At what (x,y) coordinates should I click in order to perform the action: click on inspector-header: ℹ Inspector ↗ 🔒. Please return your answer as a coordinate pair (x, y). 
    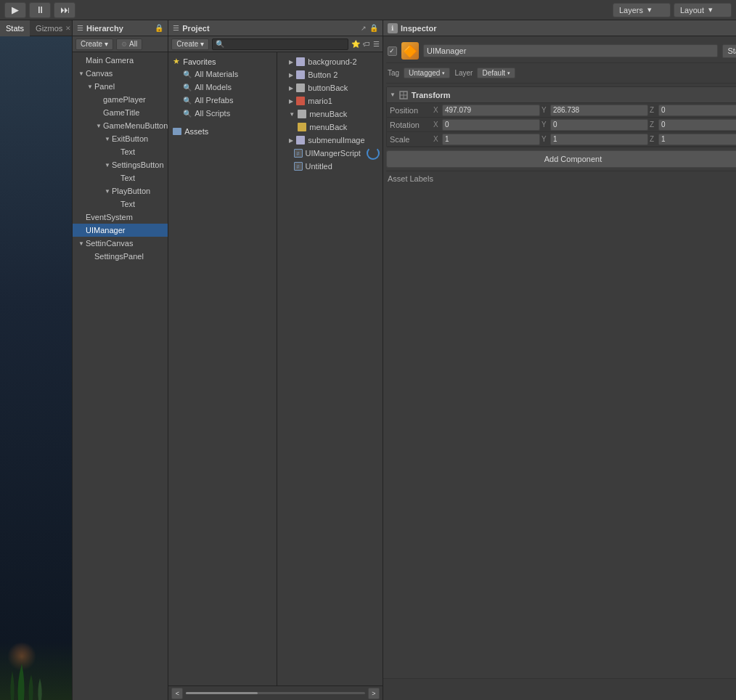
    Looking at the image, I should click on (560, 28).